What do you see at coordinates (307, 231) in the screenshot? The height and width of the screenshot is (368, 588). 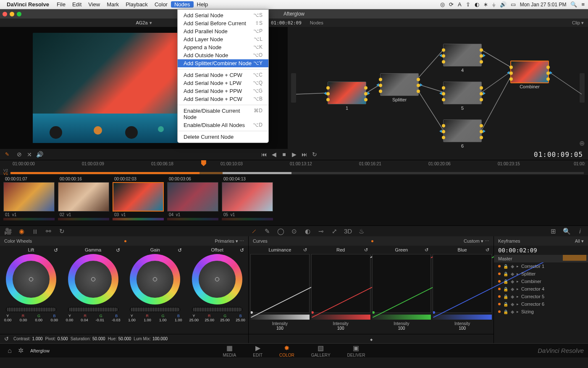 I see `blur-icon: ◐` at bounding box center [307, 231].